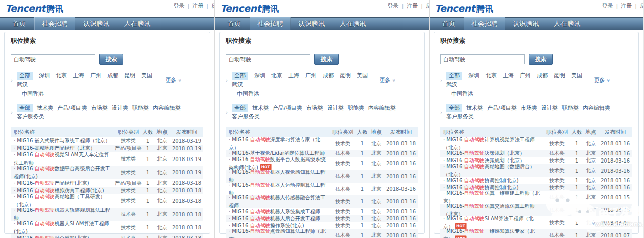 The width and height of the screenshot is (644, 238). Describe the element at coordinates (52, 183) in the screenshot. I see `job-title-link: MIG16-自动驾驶产品经理(北京)` at that location.